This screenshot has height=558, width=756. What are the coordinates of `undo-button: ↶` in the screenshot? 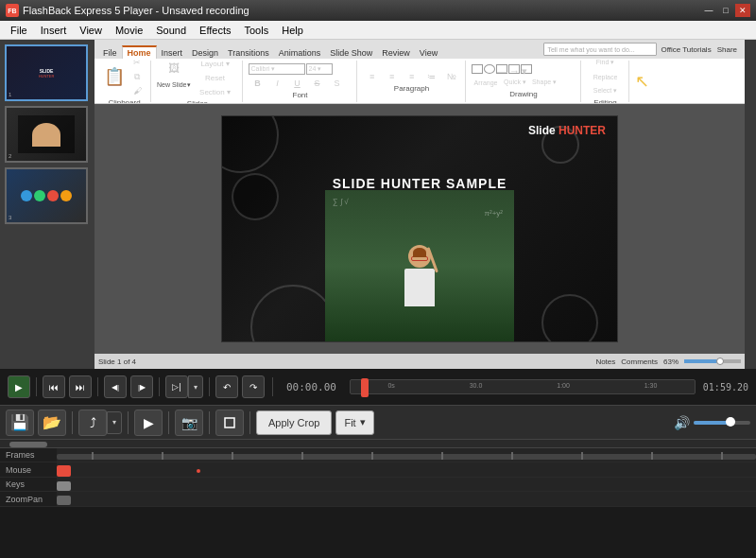 It's located at (227, 387).